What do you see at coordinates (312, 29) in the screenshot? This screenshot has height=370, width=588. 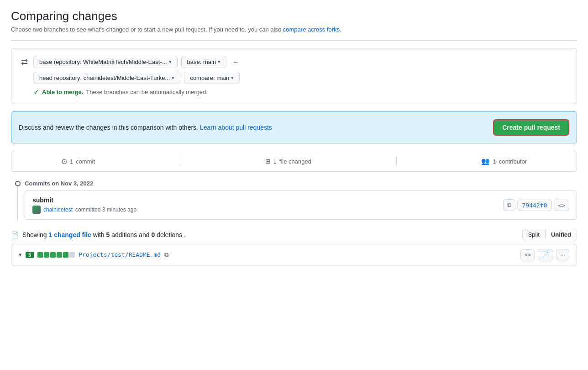 I see `compare-forks-link: compare across forks.` at bounding box center [312, 29].